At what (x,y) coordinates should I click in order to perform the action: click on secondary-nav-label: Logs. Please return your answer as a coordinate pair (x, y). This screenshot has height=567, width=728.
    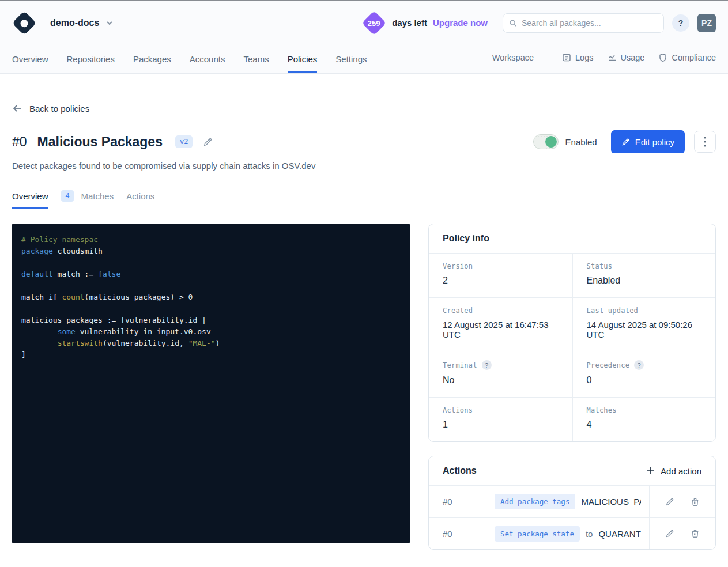
    Looking at the image, I should click on (584, 58).